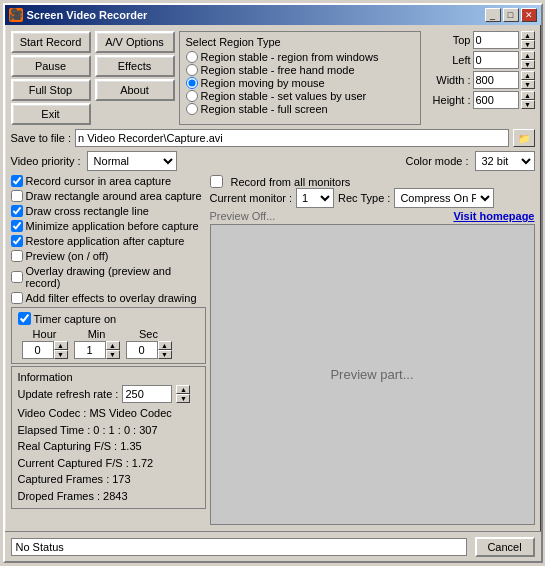  I want to click on info-title: Information, so click(108, 377).